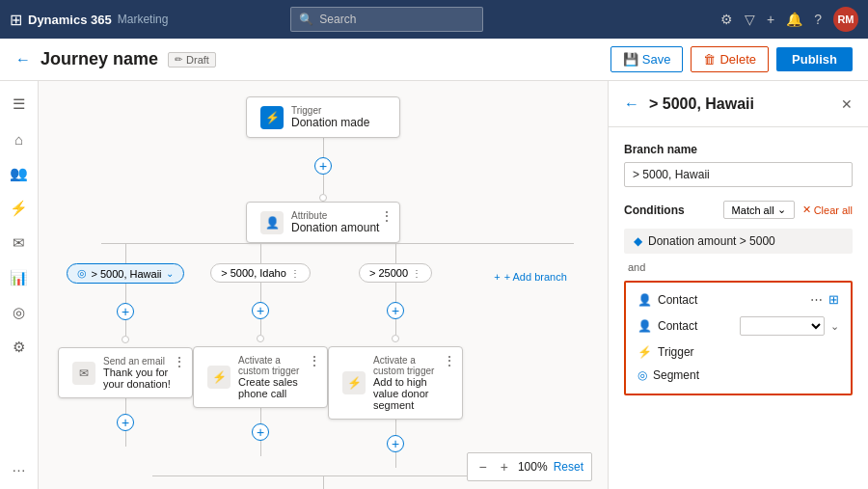  What do you see at coordinates (125, 312) in the screenshot?
I see `add-btn-branch-1: +` at bounding box center [125, 312].